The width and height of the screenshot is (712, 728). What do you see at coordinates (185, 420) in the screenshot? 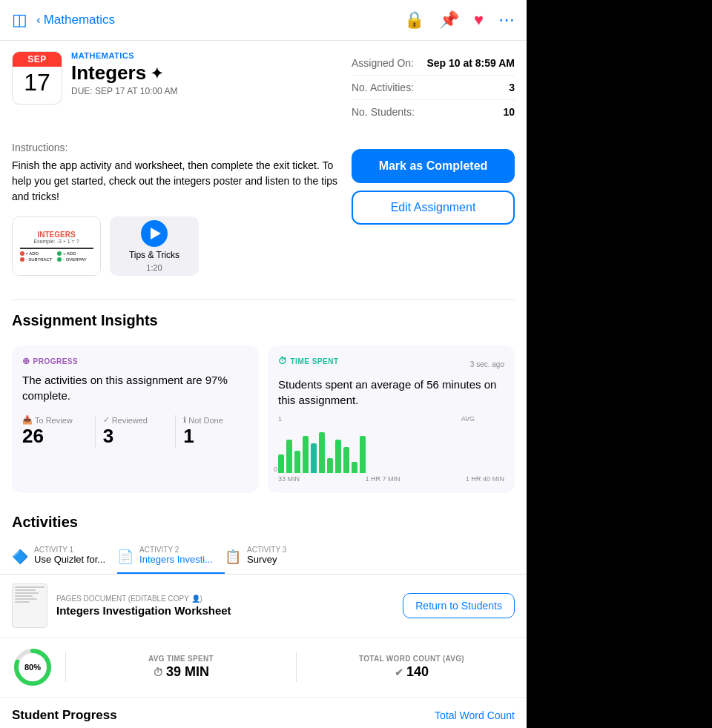
I see `info-icon: ℹ` at bounding box center [185, 420].